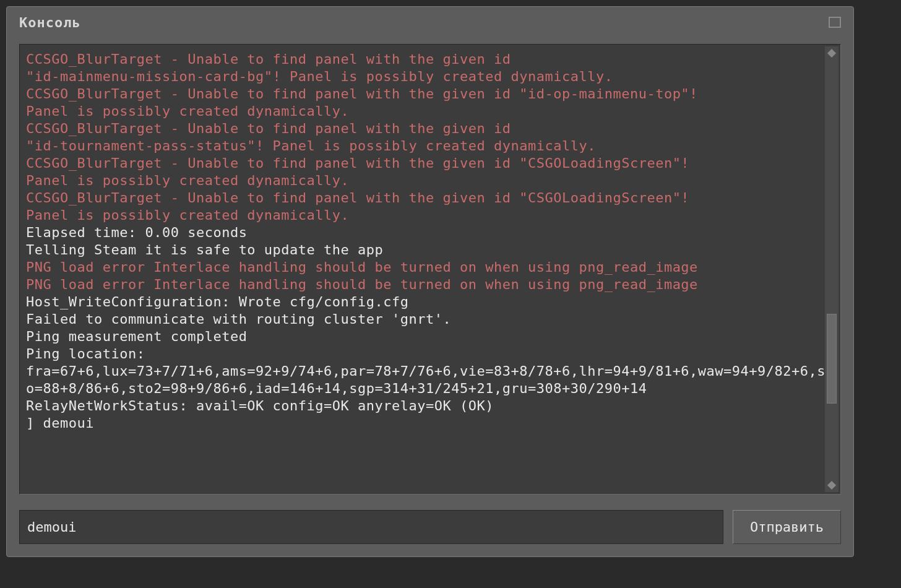  I want to click on console-line: Failed to communicate with routing clust…, so click(430, 319).